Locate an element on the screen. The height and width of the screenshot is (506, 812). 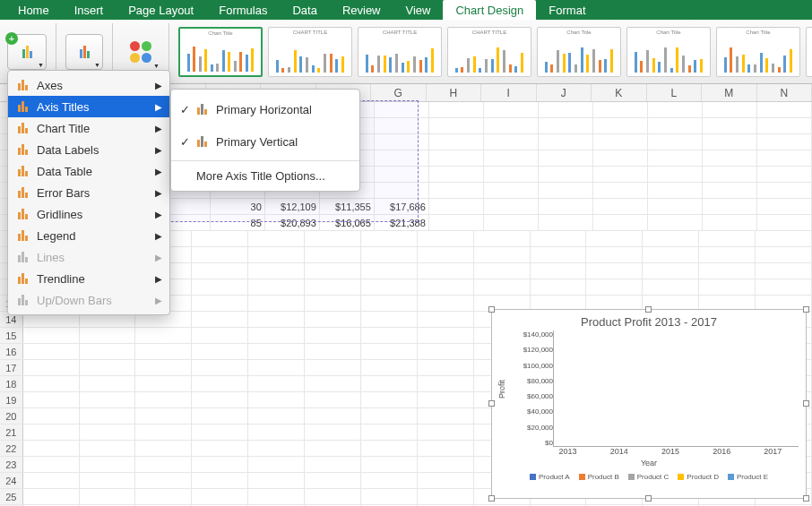
row-header: 22 is located at coordinates (12, 448).